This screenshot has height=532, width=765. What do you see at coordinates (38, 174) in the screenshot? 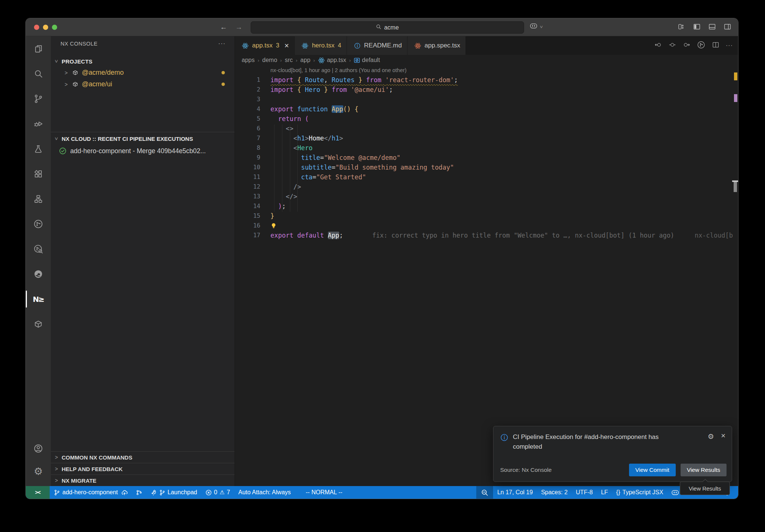
I see `activity-item-extensions` at bounding box center [38, 174].